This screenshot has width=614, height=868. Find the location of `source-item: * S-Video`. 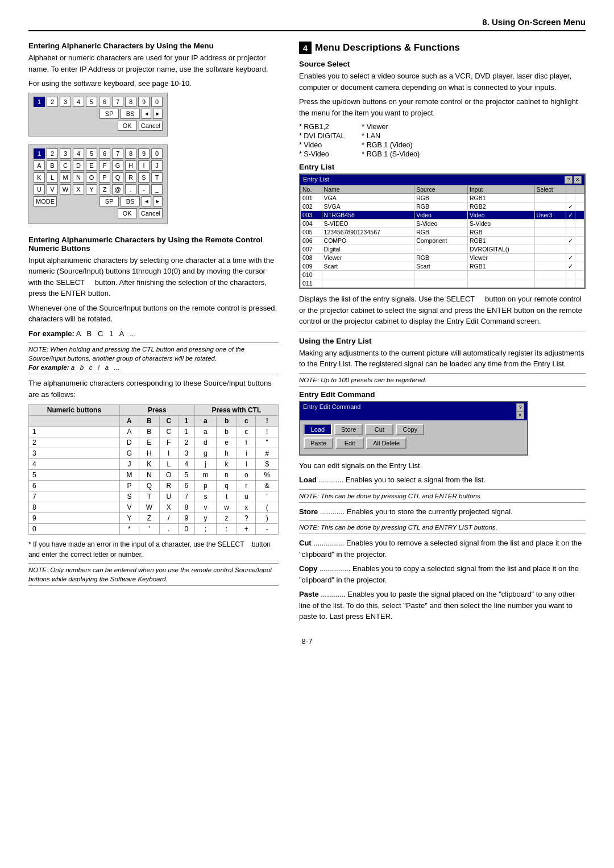

source-item: * S-Video is located at coordinates (322, 154).